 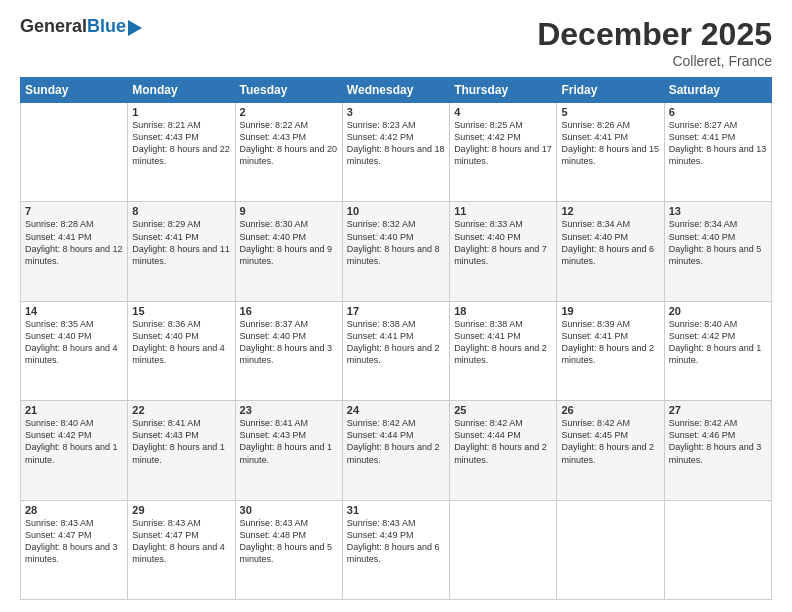 What do you see at coordinates (718, 442) in the screenshot?
I see `cell-info: Sunrise: 8:42 AMSunset: 4:46 PMDaylight:…` at bounding box center [718, 442].